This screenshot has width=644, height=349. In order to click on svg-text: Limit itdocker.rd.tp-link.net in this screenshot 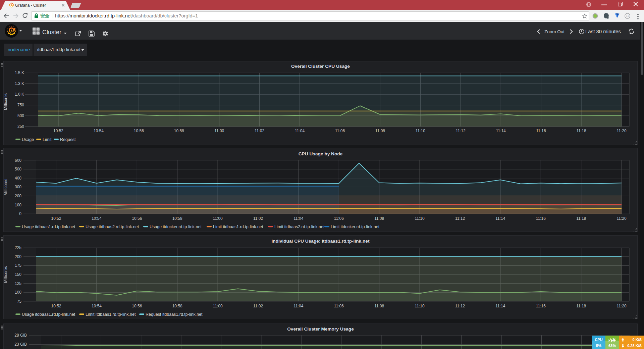, I will do `click(355, 227)`.